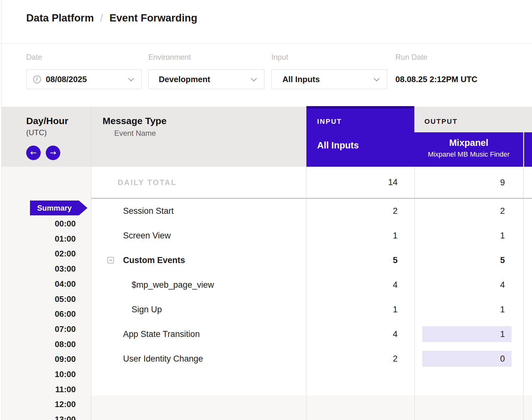 The height and width of the screenshot is (420, 532). What do you see at coordinates (147, 183) in the screenshot?
I see `daily-total-label: DAILY TOTAL` at bounding box center [147, 183].